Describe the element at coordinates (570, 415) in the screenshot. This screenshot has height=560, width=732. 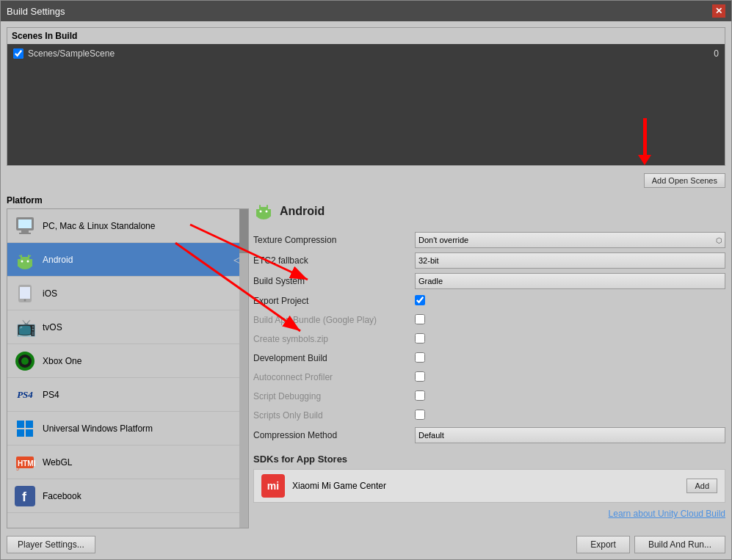
I see `scripts-only-control` at that location.